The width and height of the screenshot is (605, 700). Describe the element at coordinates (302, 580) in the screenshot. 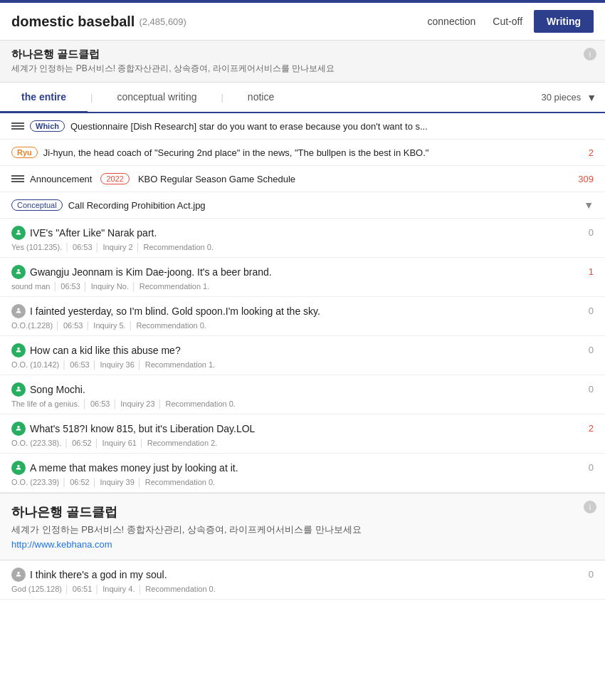

I see `list-container-2: I think there's a god in my soul. 0 God …` at that location.